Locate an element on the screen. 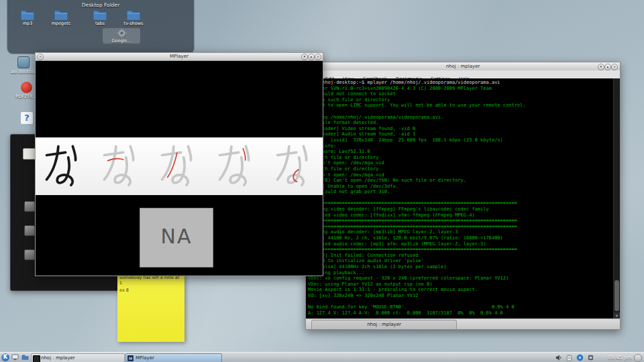 This screenshot has height=362, width=644. terminal-line: nhoj@nhoj-desktop:~$ mplayer /home/nhoj/… is located at coordinates (460, 83).